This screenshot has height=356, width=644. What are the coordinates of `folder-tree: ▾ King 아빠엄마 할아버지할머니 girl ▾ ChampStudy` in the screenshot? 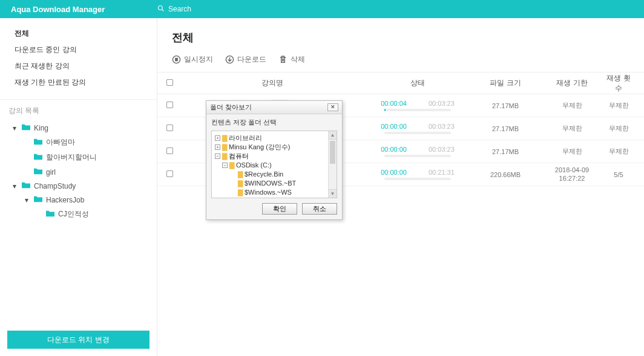 It's located at (79, 172).